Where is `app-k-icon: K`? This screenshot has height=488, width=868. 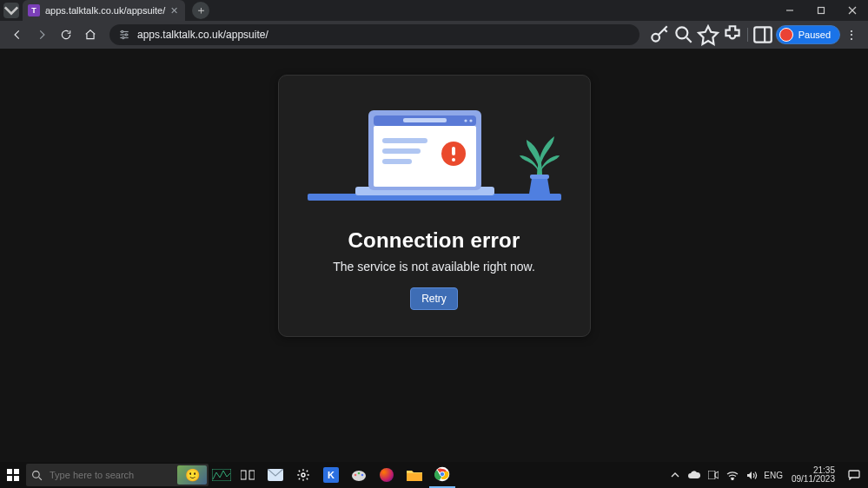
app-k-icon: K is located at coordinates (331, 475).